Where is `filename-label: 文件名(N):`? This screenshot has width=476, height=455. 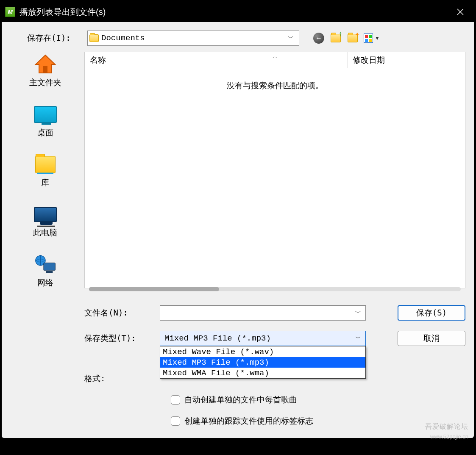
filename-label: 文件名(N): is located at coordinates (118, 313).